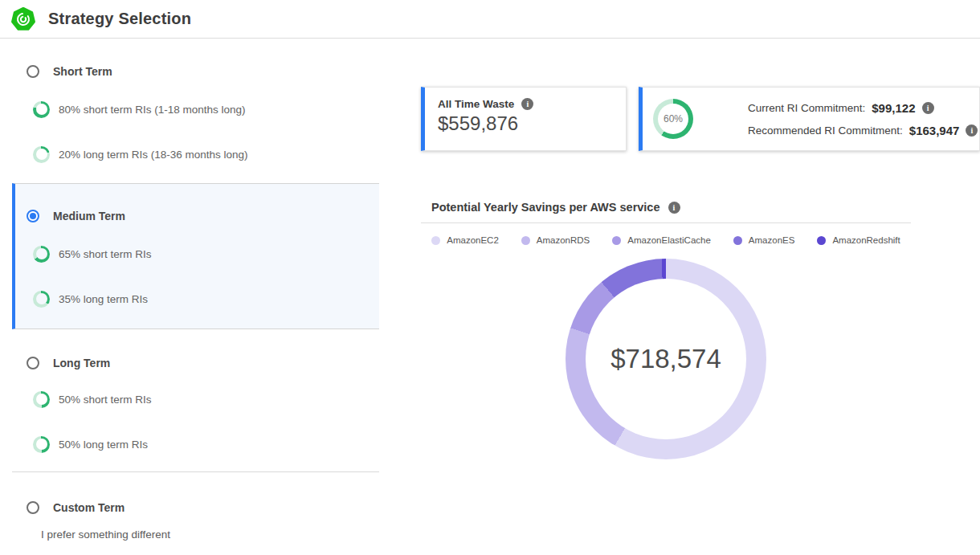 The image size is (980, 555). Describe the element at coordinates (476, 104) in the screenshot. I see `waste-card-title: All Time Waste` at that location.